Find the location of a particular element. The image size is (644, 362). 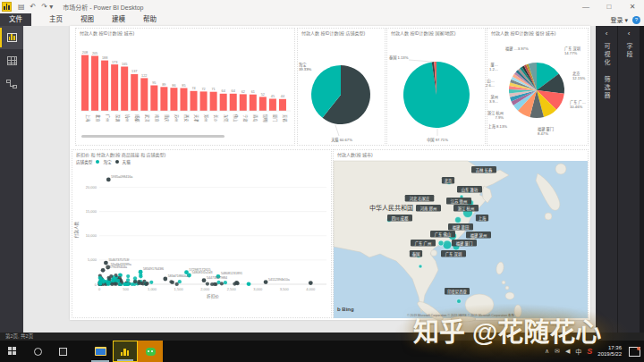

undo-icon: ↶ is located at coordinates (34, 7).